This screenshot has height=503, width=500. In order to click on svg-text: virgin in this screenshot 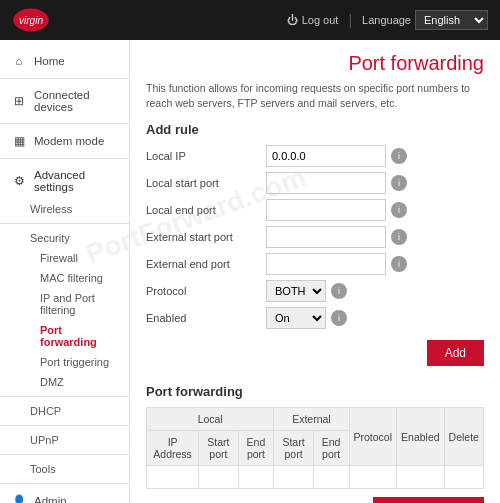, I will do `click(32, 20)`.